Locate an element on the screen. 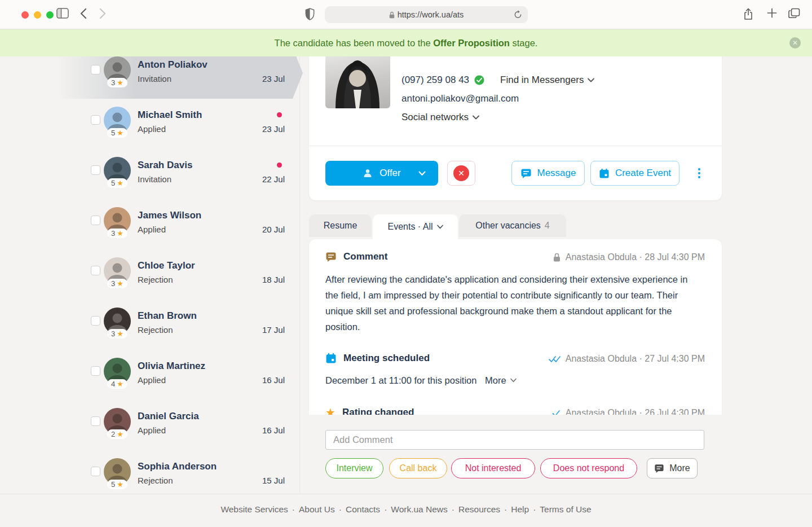 Image resolution: width=812 pixels, height=527 pixels. footer-link: Resources is located at coordinates (479, 510).